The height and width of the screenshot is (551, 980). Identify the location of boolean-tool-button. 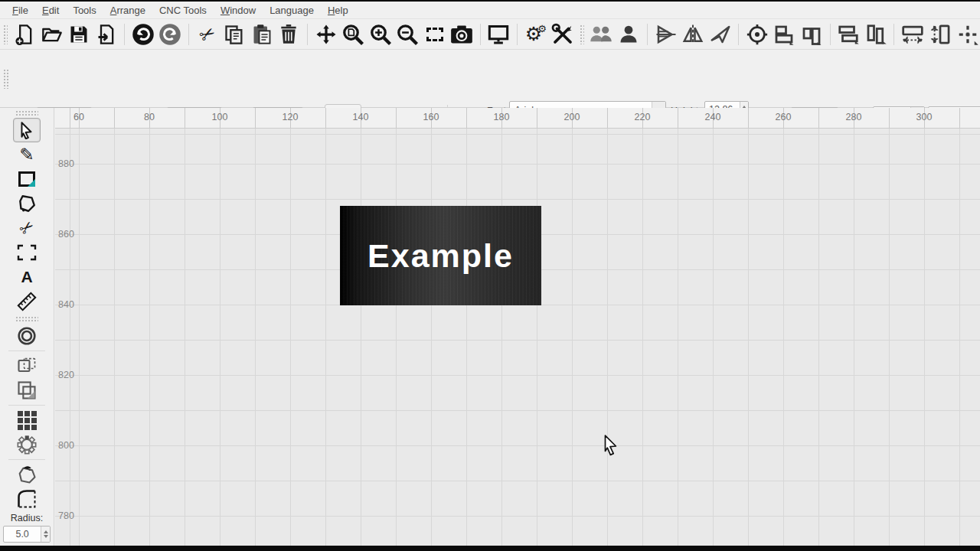
(27, 390).